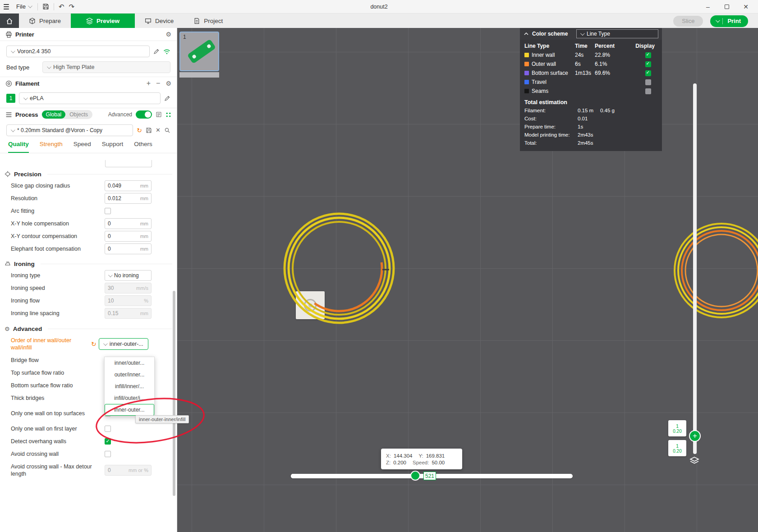 The height and width of the screenshot is (532, 758). What do you see at coordinates (88, 59) in the screenshot?
I see `printer-body: Voron2.4 350 Bed type High Temp Plate` at bounding box center [88, 59].